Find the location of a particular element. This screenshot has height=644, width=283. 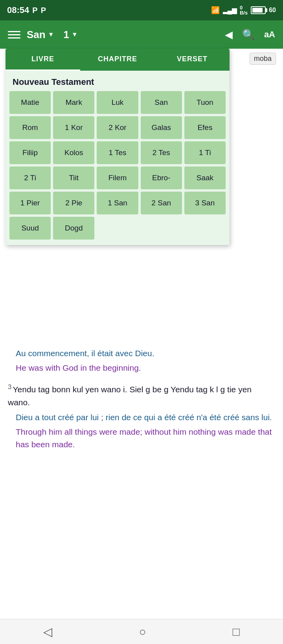

status-bar: 08:54 P P 📶 ▂▄▆ 0B/s 60 is located at coordinates (142, 10).